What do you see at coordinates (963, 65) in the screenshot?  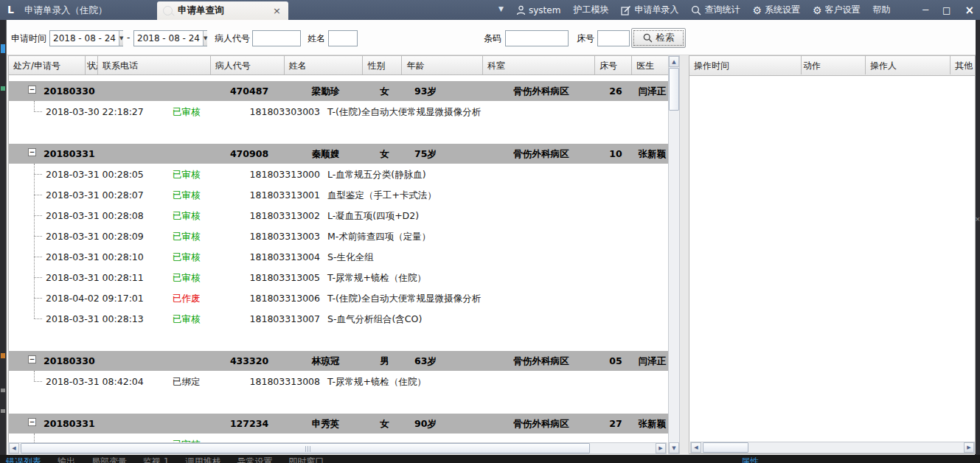 I see `log-column-header-3: 其他` at bounding box center [963, 65].